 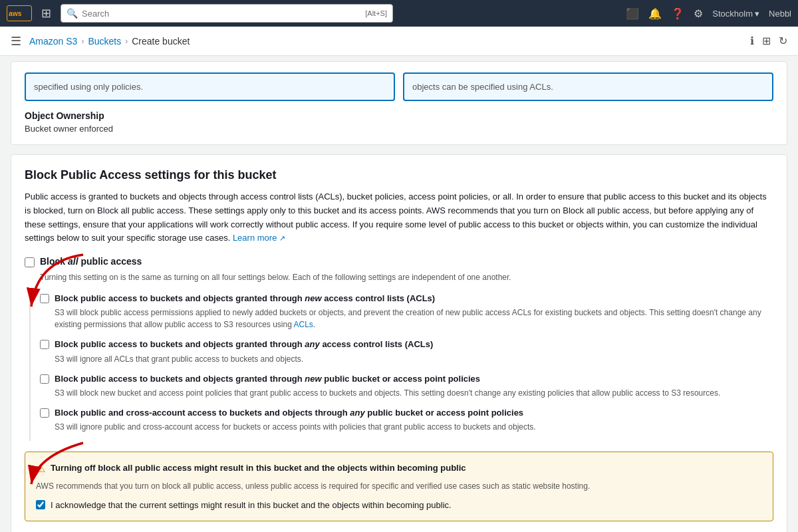 What do you see at coordinates (483, 86) in the screenshot?
I see `ownership-card-2-text: objects can be specified using ACLs.` at bounding box center [483, 86].